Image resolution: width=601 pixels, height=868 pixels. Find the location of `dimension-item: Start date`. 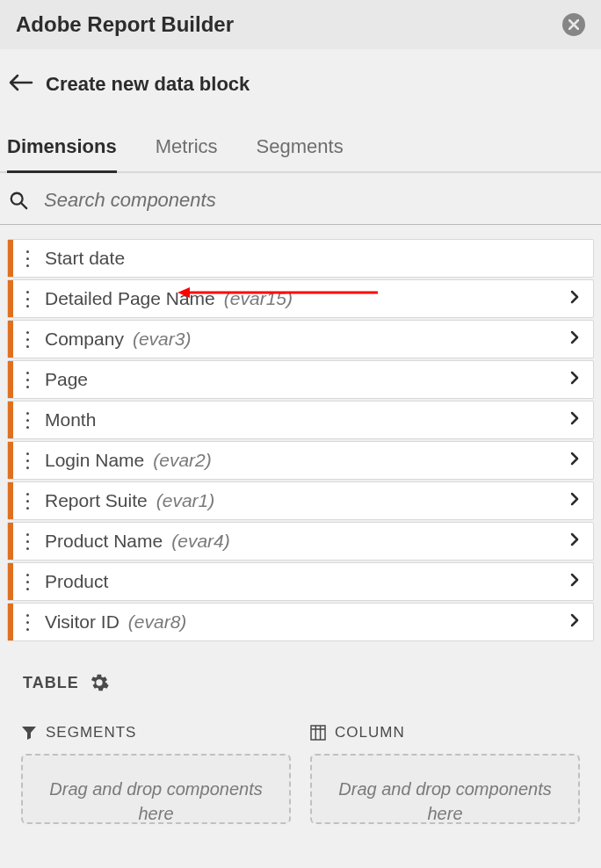

dimension-item: Start date is located at coordinates (300, 258).